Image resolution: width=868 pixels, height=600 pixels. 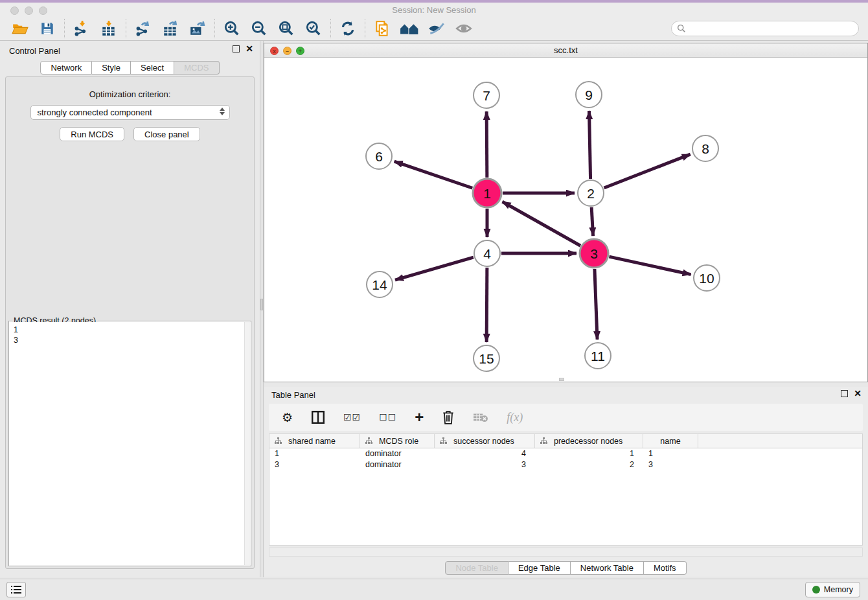 I want to click on tab-select: Select, so click(x=153, y=67).